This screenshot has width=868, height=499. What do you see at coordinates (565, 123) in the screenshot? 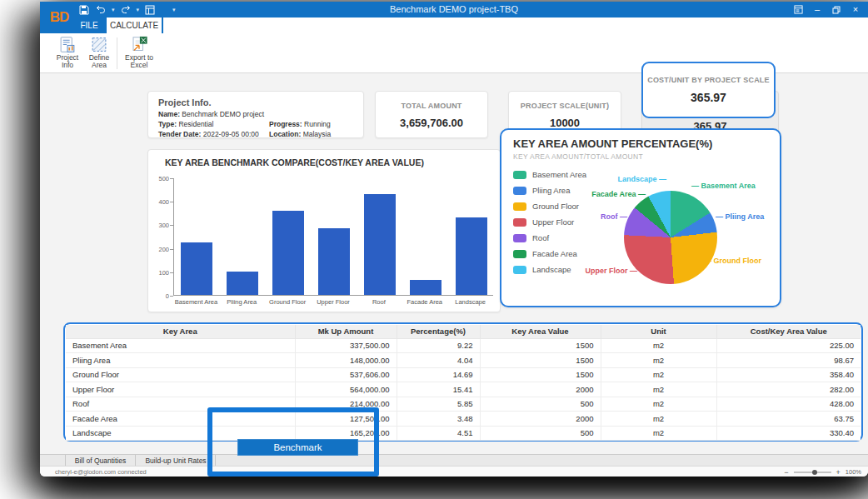
I see `project-scale-value: 10000` at bounding box center [565, 123].